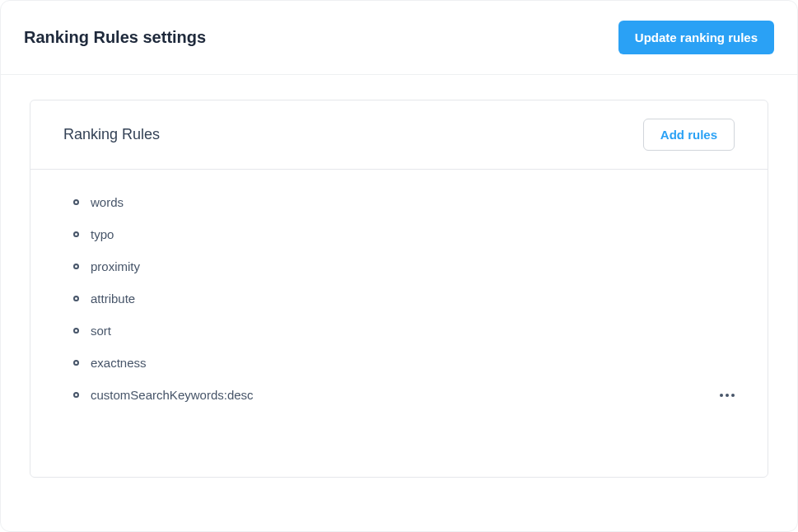  What do you see at coordinates (115, 38) in the screenshot?
I see `page-title: Ranking Rules settings` at bounding box center [115, 38].